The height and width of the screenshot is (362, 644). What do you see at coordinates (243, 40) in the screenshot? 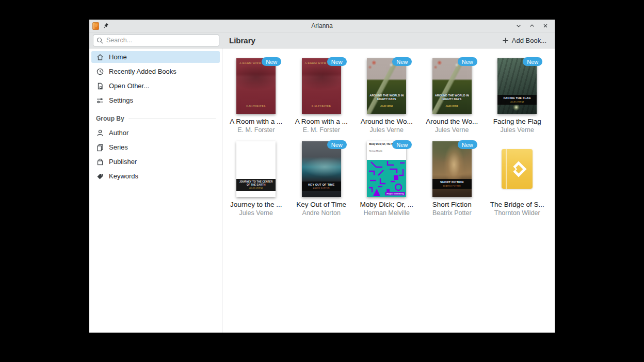
I see `page-title: Library` at bounding box center [243, 40].